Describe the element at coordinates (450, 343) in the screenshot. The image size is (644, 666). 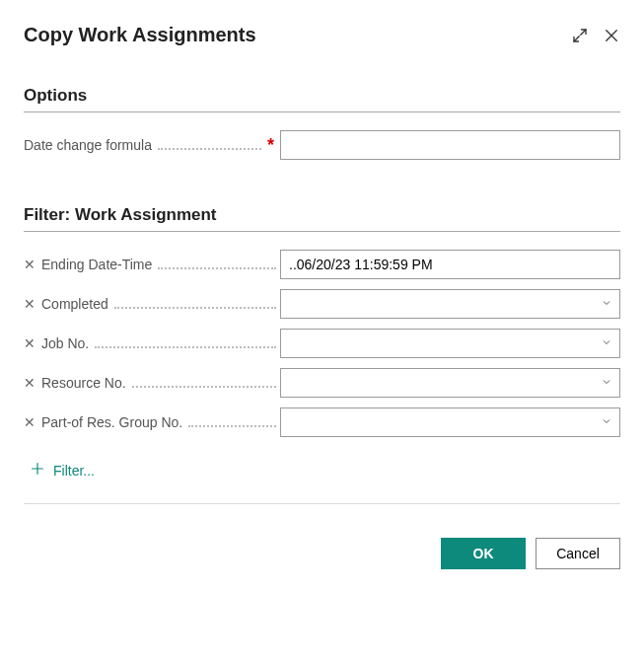
I see `job-no-input` at that location.